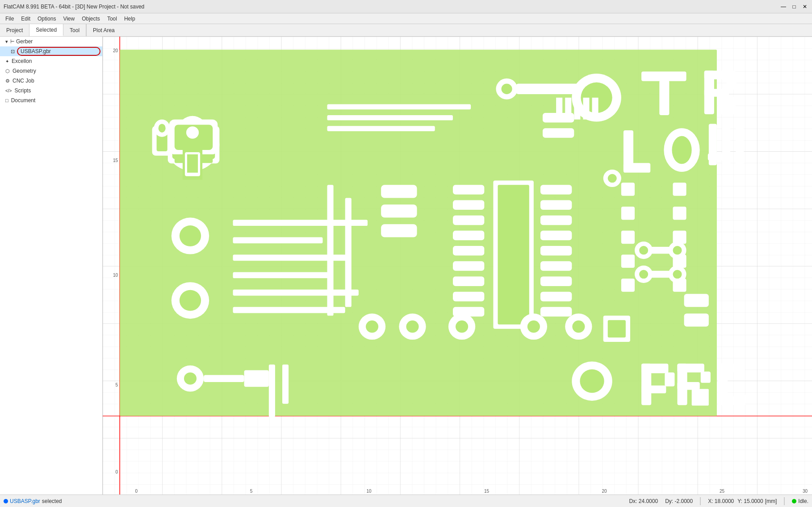  What do you see at coordinates (679, 501) in the screenshot?
I see `status-dy: Dy: -2.0000` at bounding box center [679, 501].